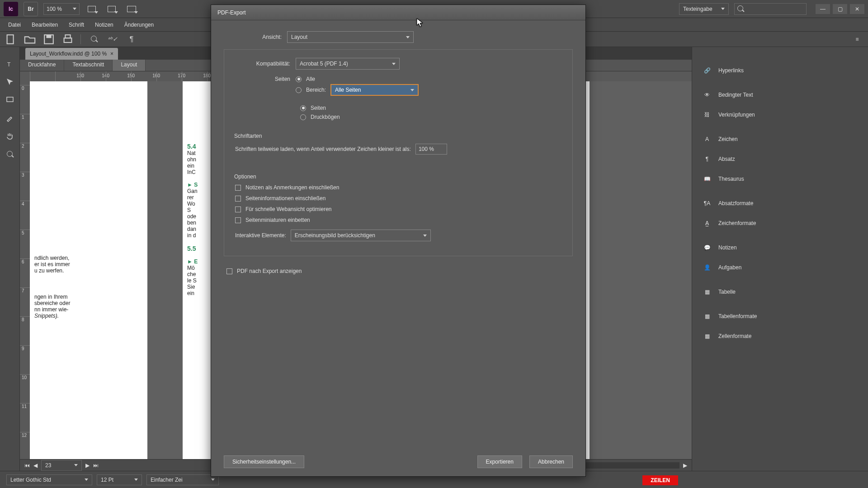  Describe the element at coordinates (738, 316) in the screenshot. I see `panel-label: Tabellenformate` at that location.